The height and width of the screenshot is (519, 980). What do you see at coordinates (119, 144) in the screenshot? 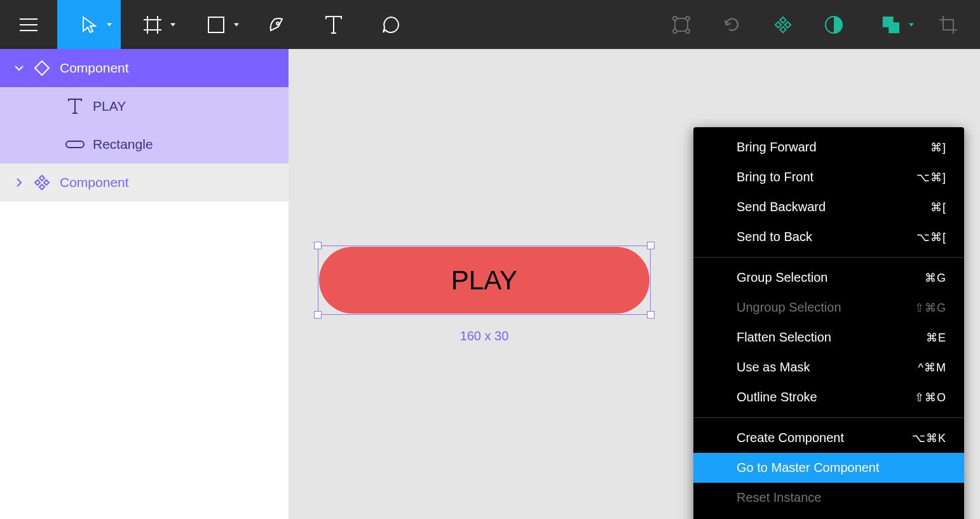
I see `layer-label: Rectangle` at bounding box center [119, 144].